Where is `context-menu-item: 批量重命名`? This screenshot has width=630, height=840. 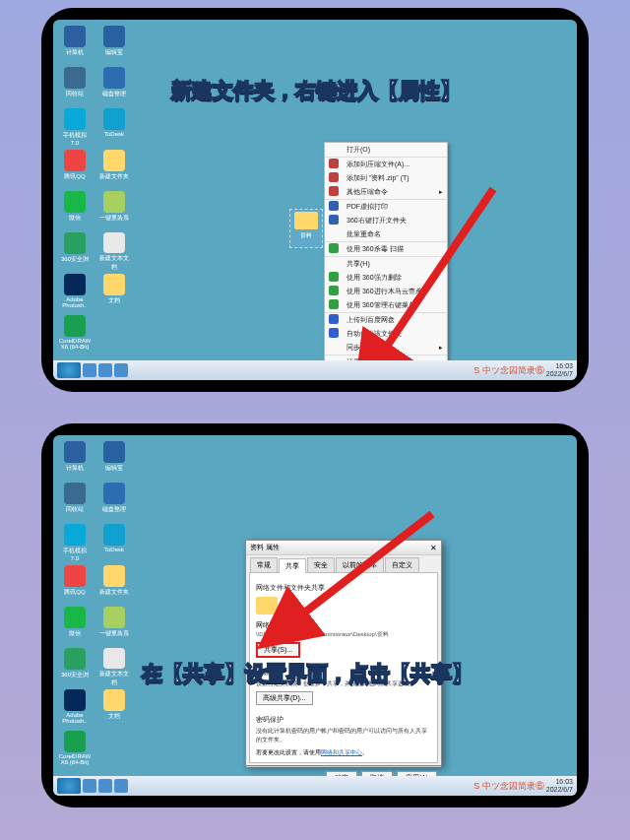 context-menu-item: 批量重命名 is located at coordinates (386, 234).